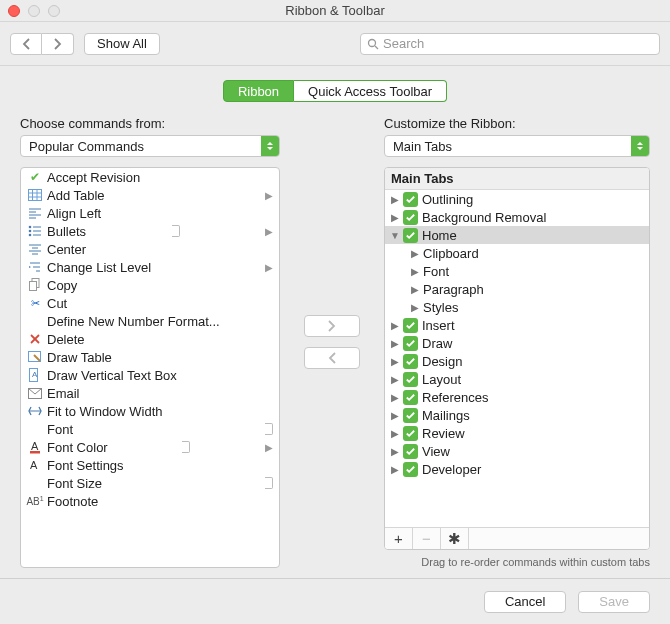 The height and width of the screenshot is (624, 670). What do you see at coordinates (517, 343) in the screenshot?
I see `tab-node: ▶Draw` at bounding box center [517, 343].